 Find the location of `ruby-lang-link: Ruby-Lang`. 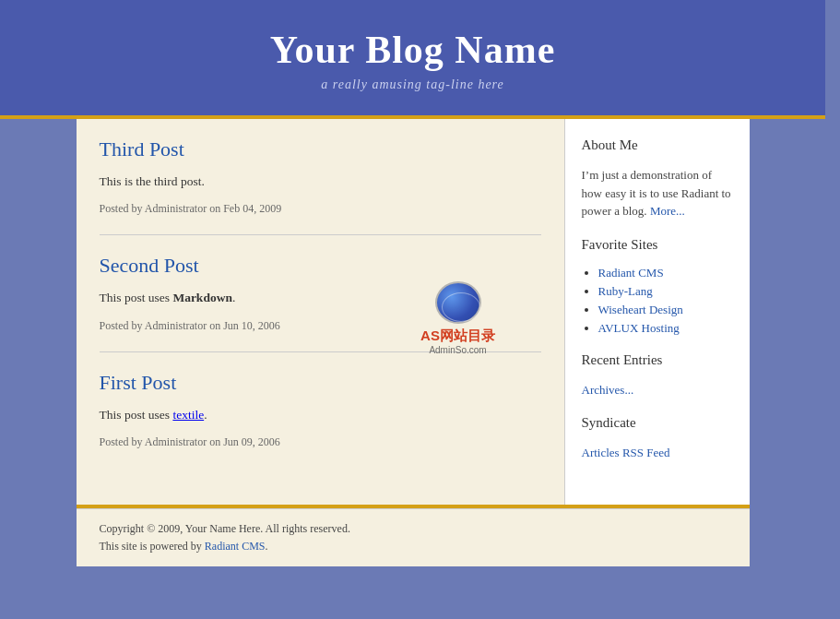

ruby-lang-link: Ruby-Lang is located at coordinates (625, 292).